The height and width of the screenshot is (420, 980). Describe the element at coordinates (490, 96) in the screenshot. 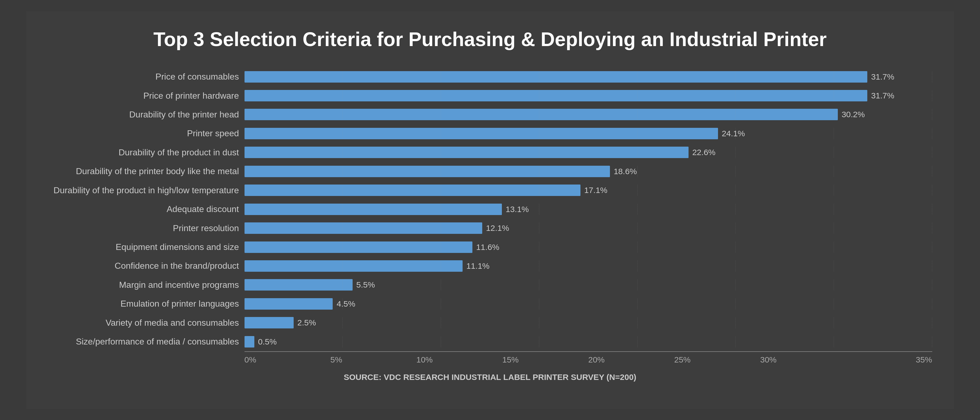

I see `bar-row: Price of printer hardware 31.7%` at that location.